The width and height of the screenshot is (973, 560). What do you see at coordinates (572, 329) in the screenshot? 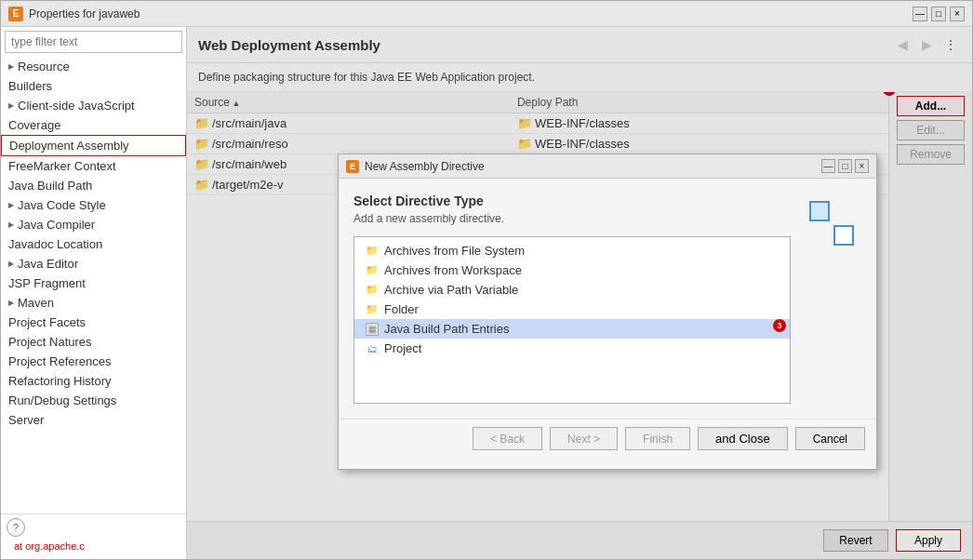
I see `directive-item-java-build-path-entries: ▦ Java Build Path Entries 3` at bounding box center [572, 329].